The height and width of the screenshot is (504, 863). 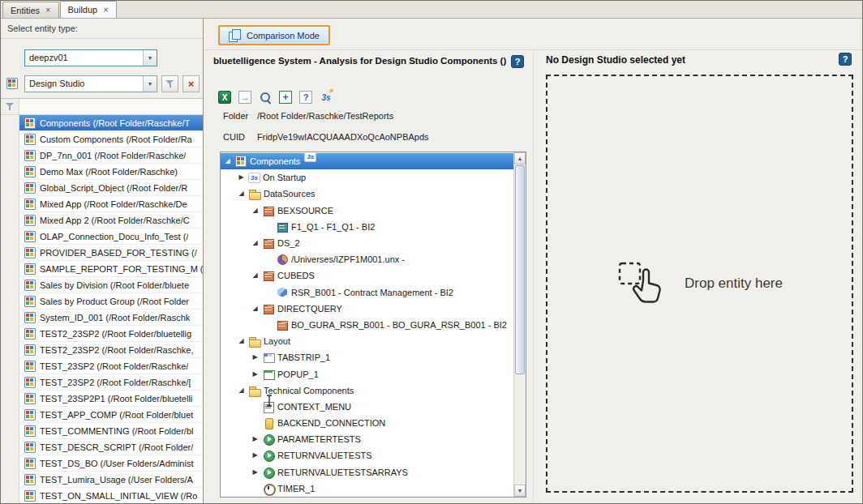 I want to click on entity-list-item: TEST2_23SP2 (/Root Folder/Raschke,, so click(x=102, y=350).